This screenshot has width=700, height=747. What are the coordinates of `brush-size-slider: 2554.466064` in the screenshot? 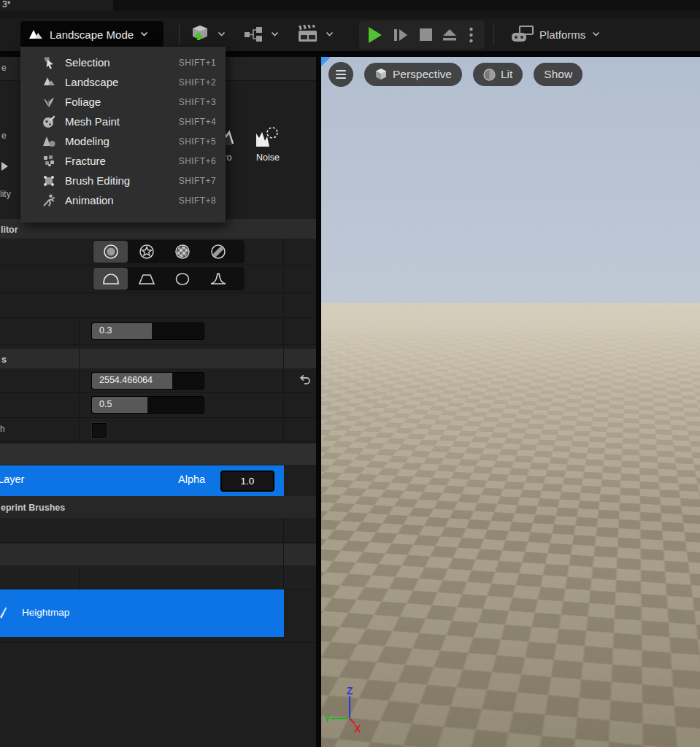 It's located at (147, 381).